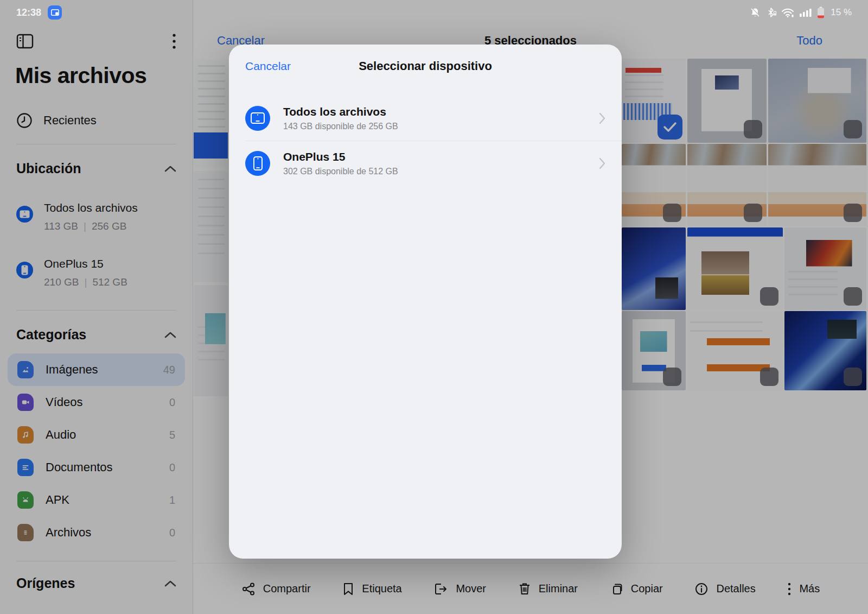 This screenshot has height=614, width=868. Describe the element at coordinates (258, 118) in the screenshot. I see `tablet-icon` at that location.